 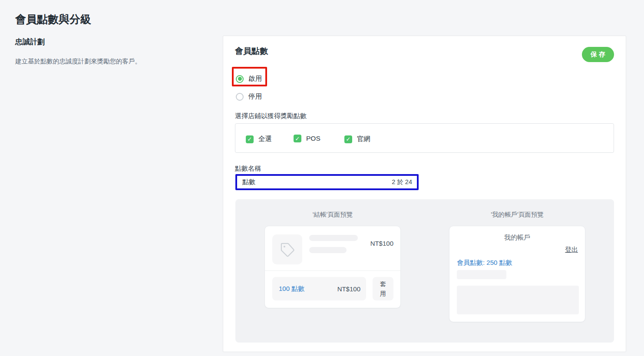 I want to click on points-name-input, so click(x=314, y=182).